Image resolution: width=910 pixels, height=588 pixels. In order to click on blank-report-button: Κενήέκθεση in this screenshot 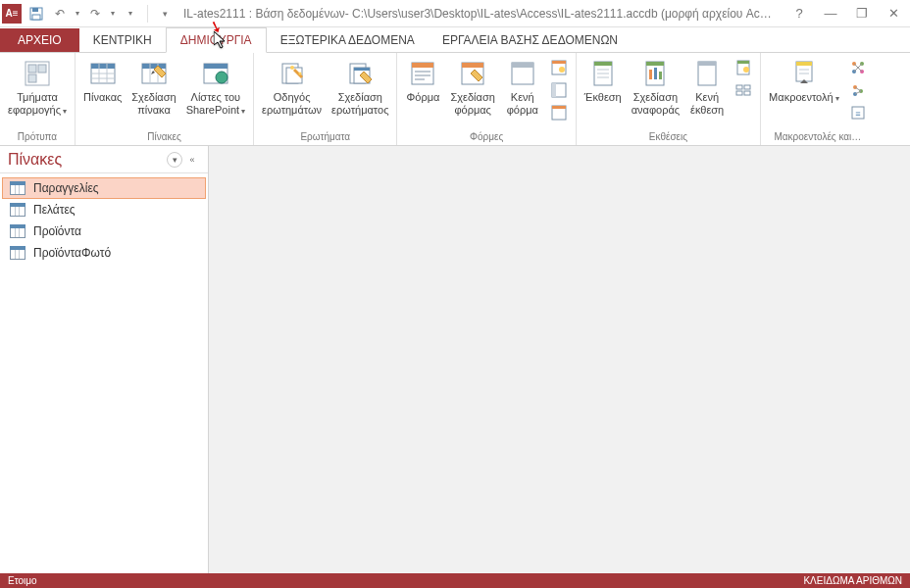, I will do `click(707, 86)`.